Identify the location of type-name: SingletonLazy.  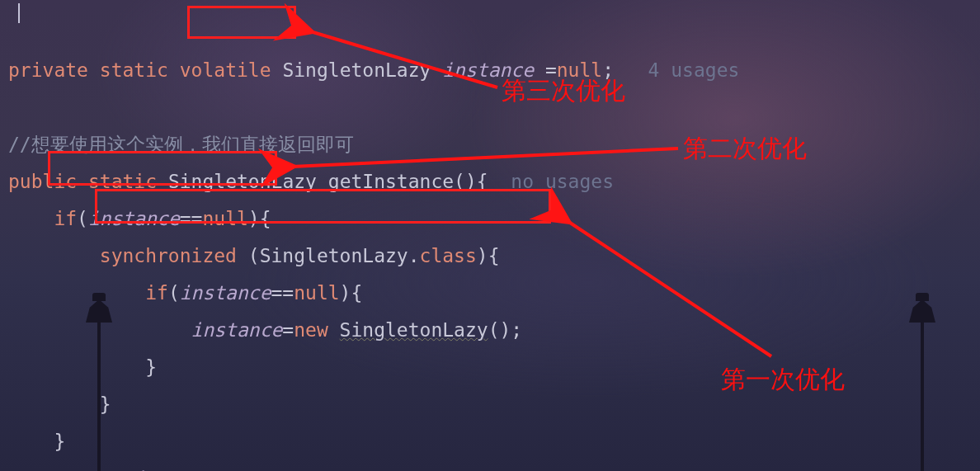
(356, 70).